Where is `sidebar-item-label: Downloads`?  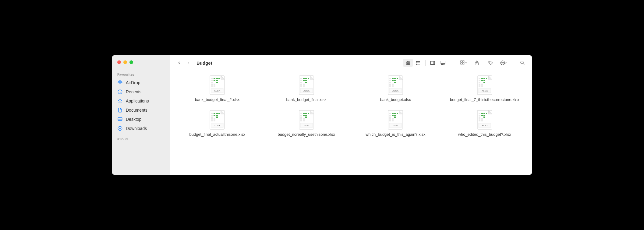
sidebar-item-label: Downloads is located at coordinates (136, 128).